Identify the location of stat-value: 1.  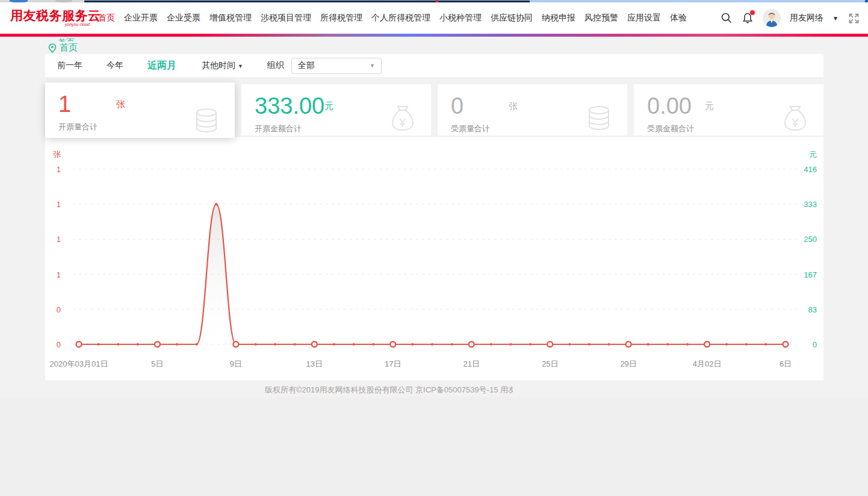
(87, 104).